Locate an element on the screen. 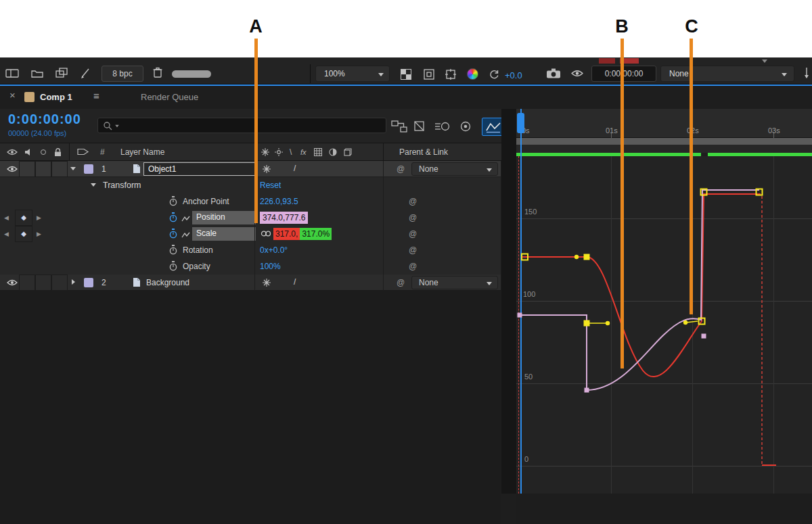  scale-label-box: Scale is located at coordinates (224, 234).